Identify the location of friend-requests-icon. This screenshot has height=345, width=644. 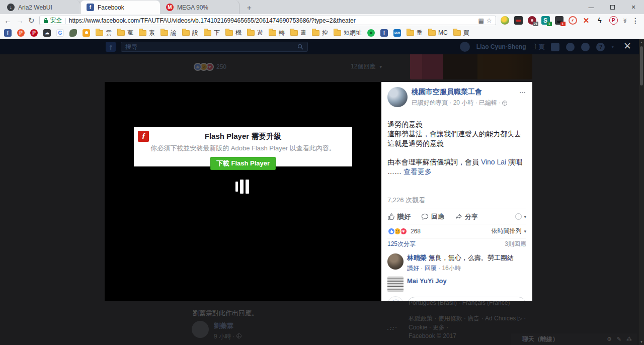
(555, 47).